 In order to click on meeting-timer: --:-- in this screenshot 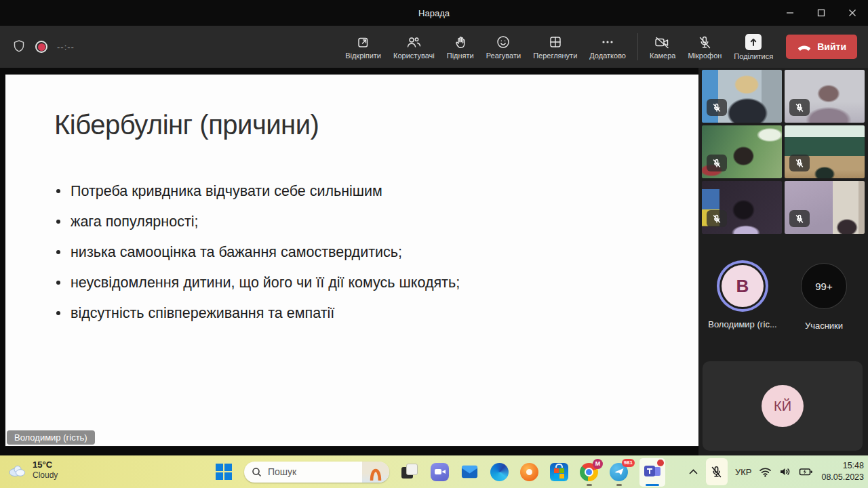, I will do `click(66, 47)`.